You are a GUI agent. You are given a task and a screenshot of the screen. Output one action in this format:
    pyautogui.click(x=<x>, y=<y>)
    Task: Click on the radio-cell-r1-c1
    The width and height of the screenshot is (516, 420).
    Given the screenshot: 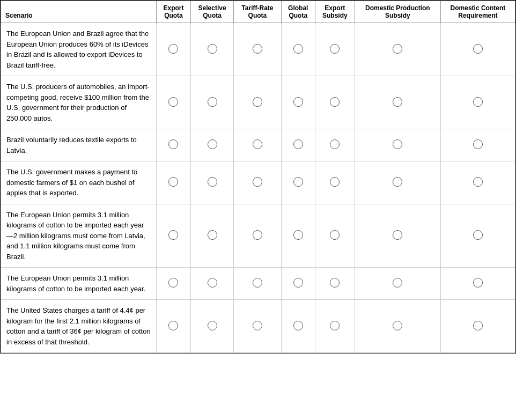 What is the action you would take?
    pyautogui.click(x=212, y=103)
    